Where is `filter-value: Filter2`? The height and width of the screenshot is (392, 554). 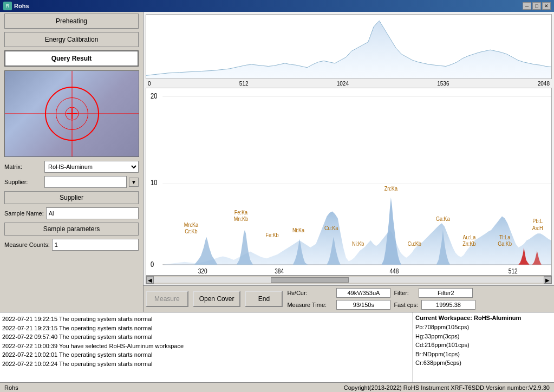 filter-value: Filter2 is located at coordinates (446, 293).